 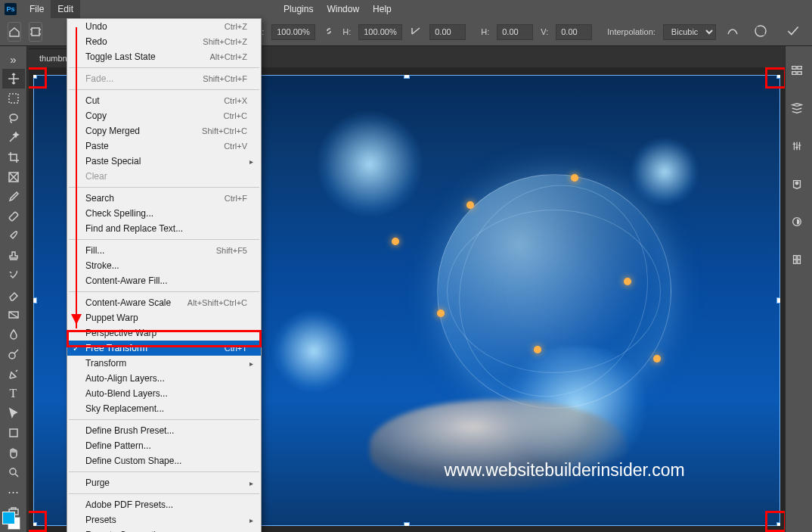 What do you see at coordinates (164, 303) in the screenshot?
I see `menu-item-content-aware-scale: Content-Aware ScaleAlt+Shift+Ctrl+C` at bounding box center [164, 303].